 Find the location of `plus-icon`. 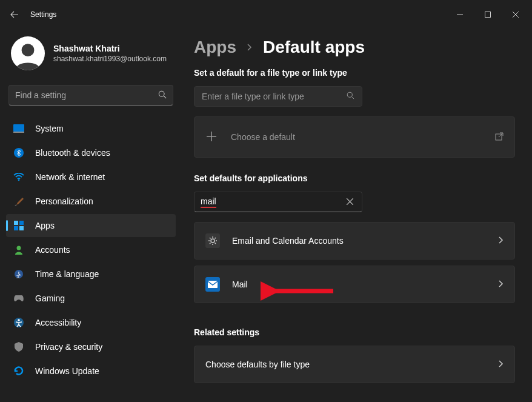

plus-icon is located at coordinates (212, 137).